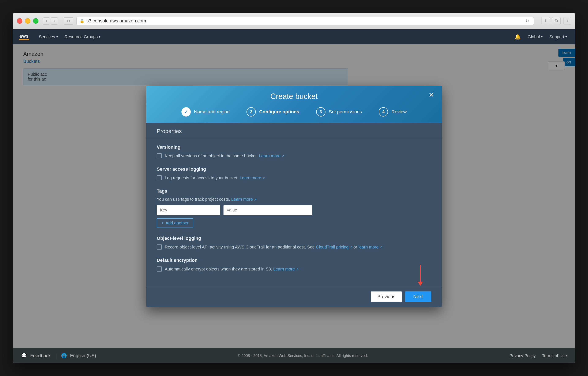 This screenshot has height=376, width=588. Describe the element at coordinates (558, 37) in the screenshot. I see `support-nav-item: Support ▾` at that location.